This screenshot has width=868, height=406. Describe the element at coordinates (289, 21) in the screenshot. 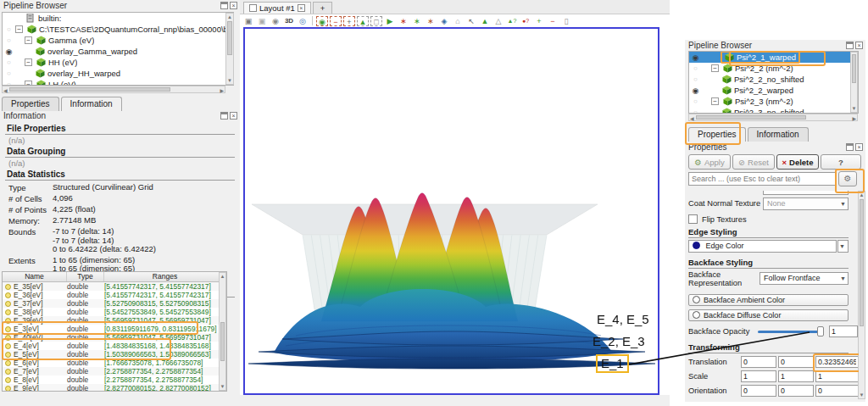

I see `toggle-2d3d-icon: 3D` at that location.